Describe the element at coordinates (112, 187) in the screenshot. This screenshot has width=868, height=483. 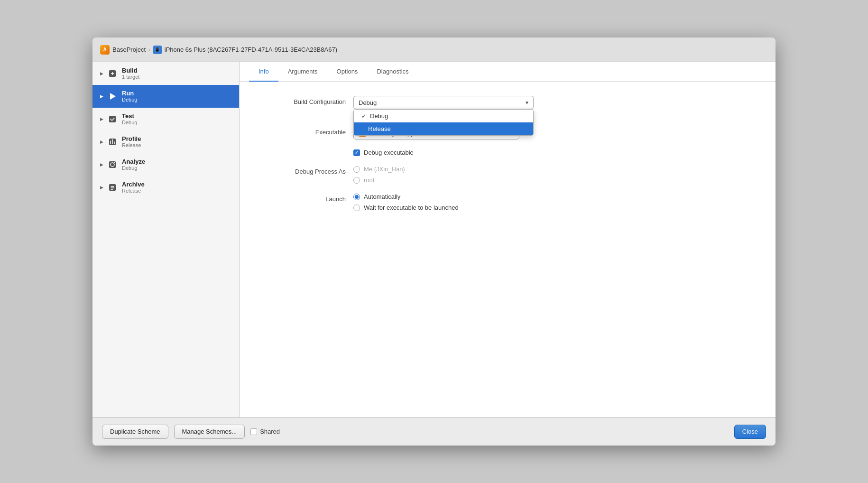
I see `archive-icon` at that location.